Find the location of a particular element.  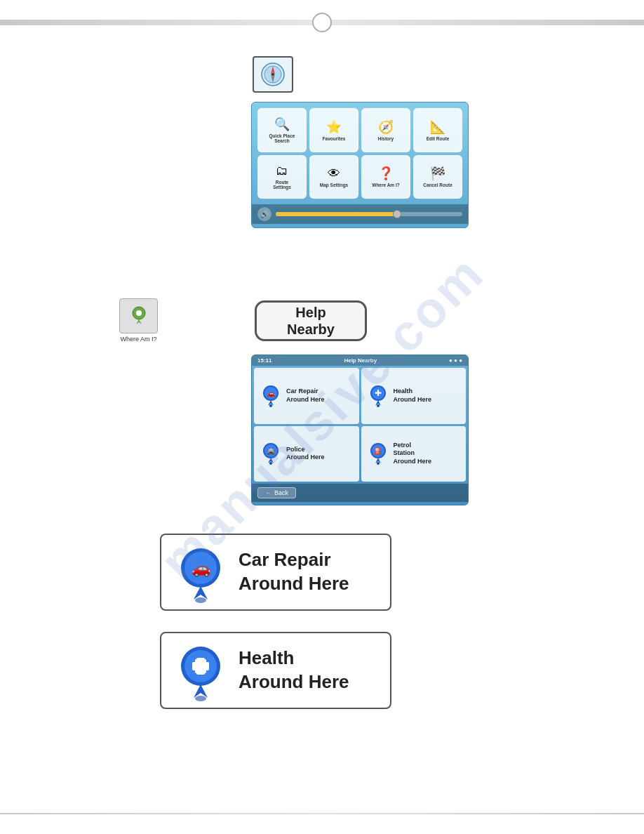

top-bar-circle is located at coordinates (322, 22).